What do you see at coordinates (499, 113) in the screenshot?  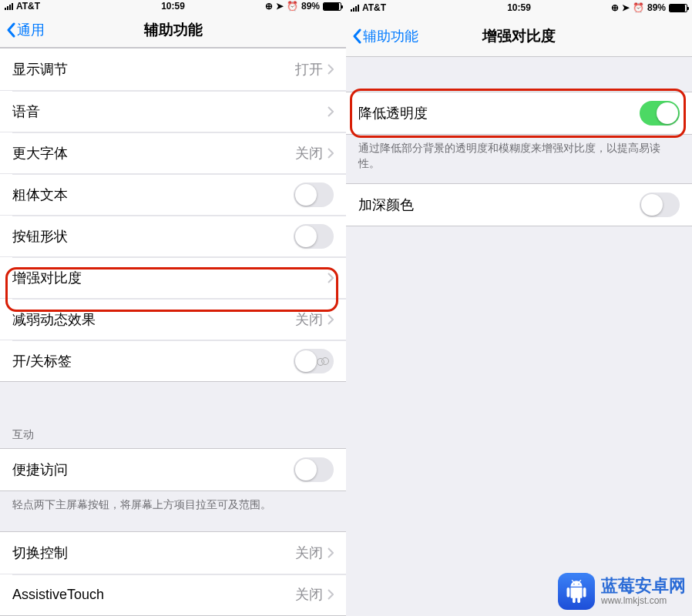 I see `row-label: 降低透明度` at bounding box center [499, 113].